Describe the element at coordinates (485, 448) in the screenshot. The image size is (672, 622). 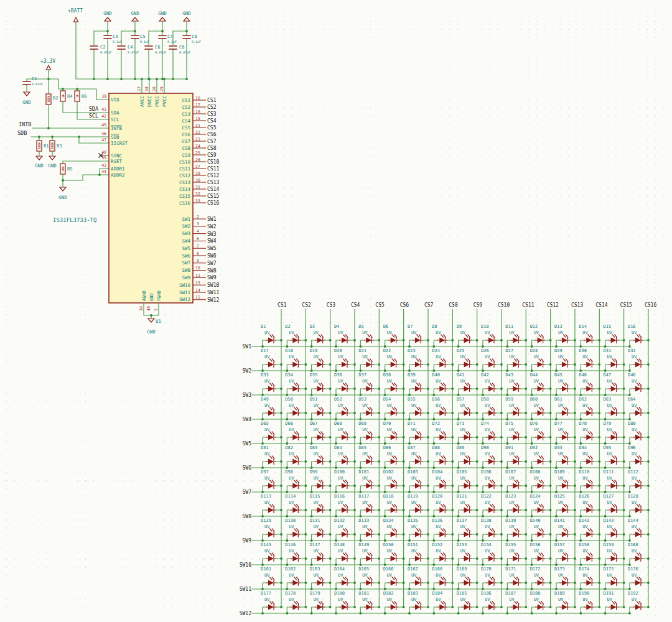
I see `led-ref-D90: D90` at that location.